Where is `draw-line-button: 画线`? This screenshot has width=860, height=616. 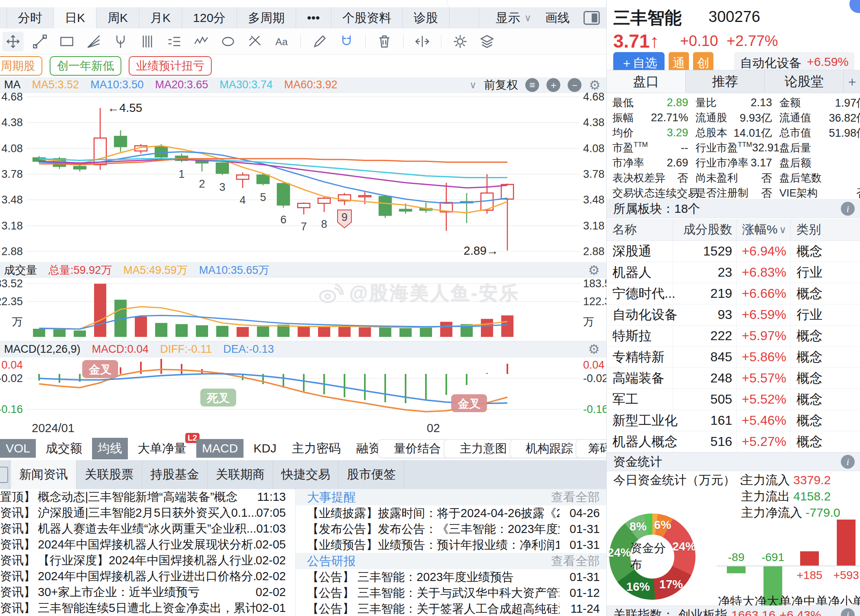
draw-line-button: 画线 is located at coordinates (557, 18).